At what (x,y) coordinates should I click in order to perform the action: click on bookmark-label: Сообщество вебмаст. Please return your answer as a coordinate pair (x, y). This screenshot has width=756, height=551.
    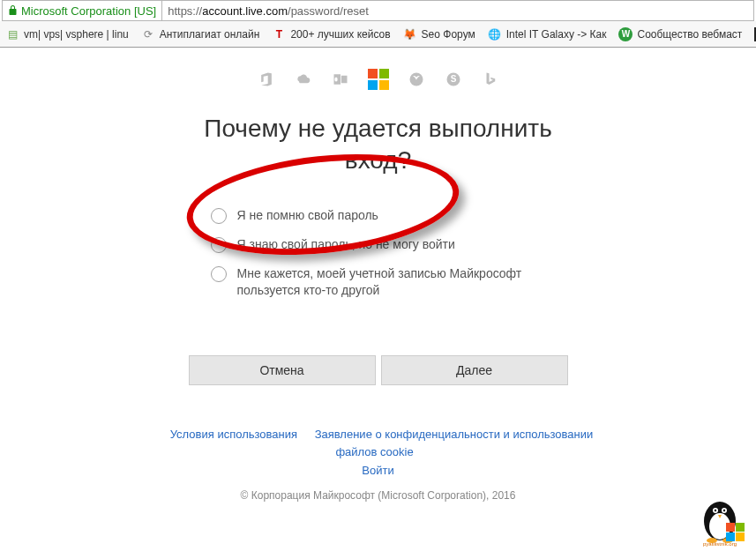
    Looking at the image, I should click on (690, 34).